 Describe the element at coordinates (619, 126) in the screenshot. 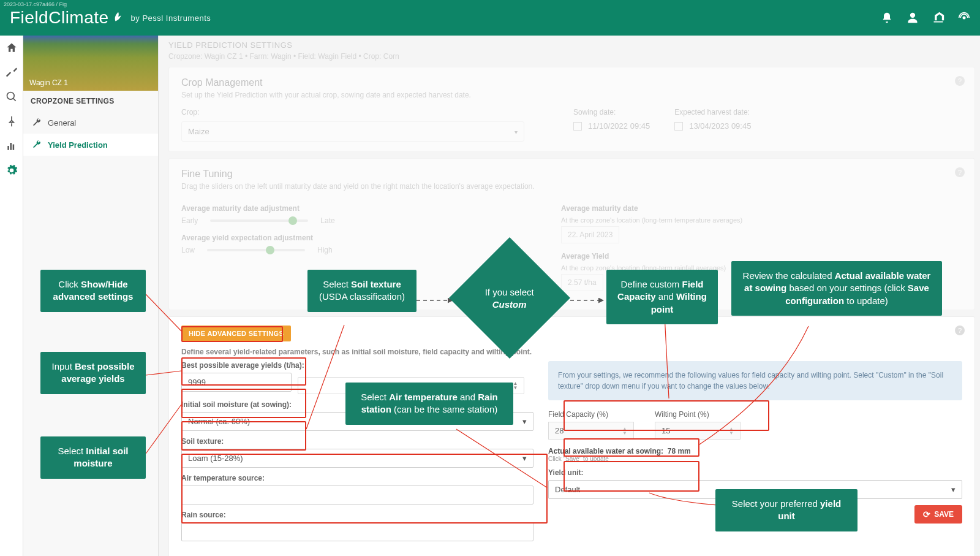

I see `sowing-value: 11/10/2022 09:45` at that location.